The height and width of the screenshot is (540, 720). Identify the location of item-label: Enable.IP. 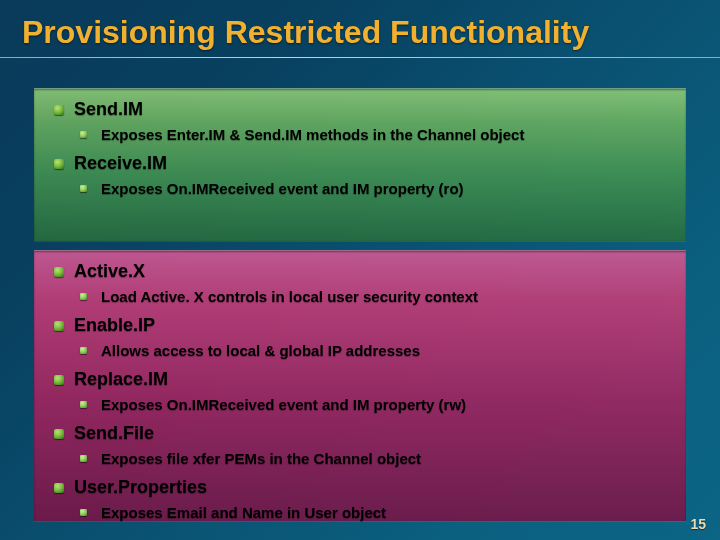
(114, 326).